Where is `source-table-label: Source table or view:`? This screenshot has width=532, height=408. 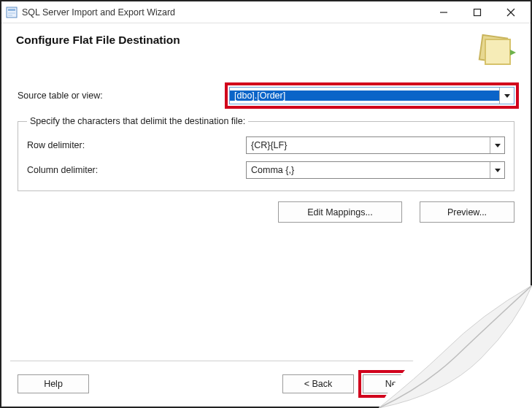
source-table-label: Source table or view: is located at coordinates (123, 96).